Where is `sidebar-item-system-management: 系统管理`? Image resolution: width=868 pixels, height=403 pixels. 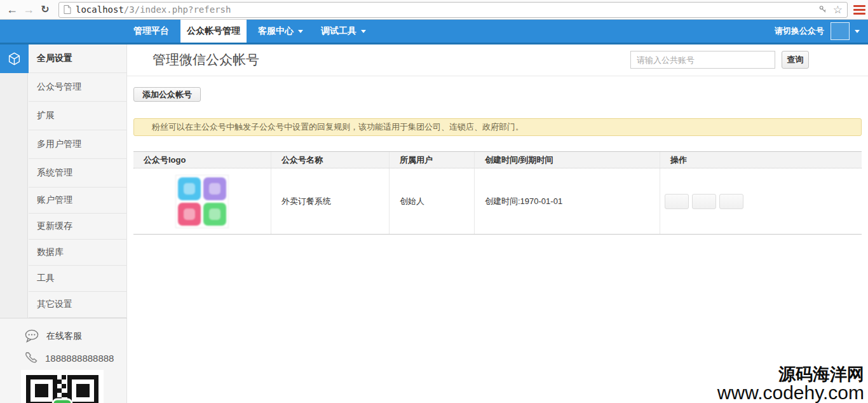 sidebar-item-system-management: 系统管理 is located at coordinates (78, 173).